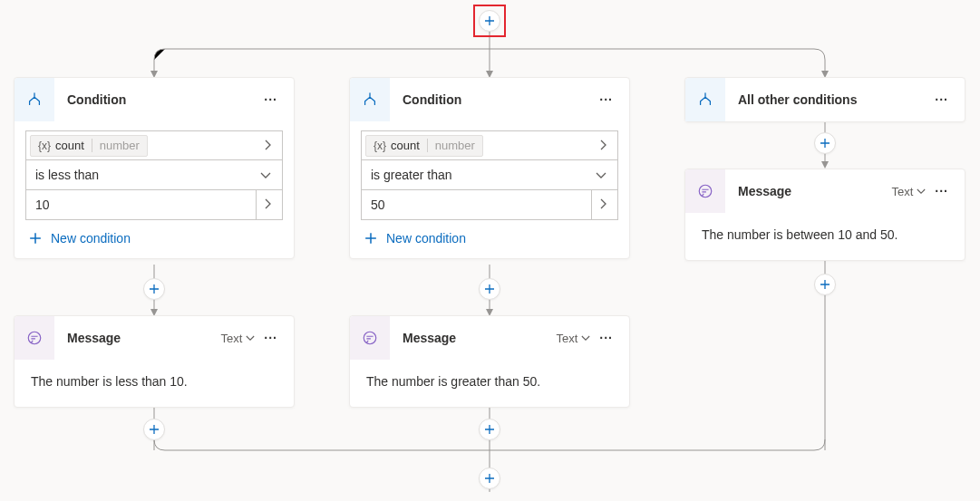 The image size is (980, 501). What do you see at coordinates (141, 175) in the screenshot?
I see `operator-text: is less than` at bounding box center [141, 175].